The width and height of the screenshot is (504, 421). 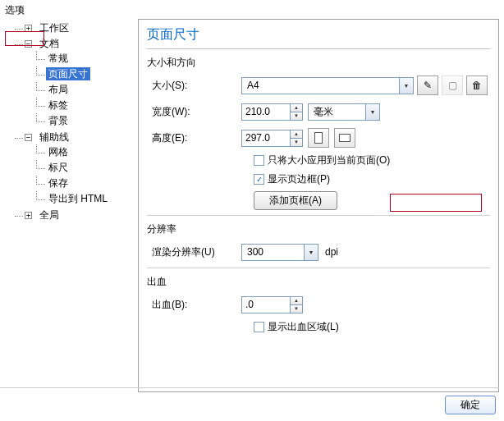 I want to click on width-label: 宽度(W):, so click(x=194, y=112).